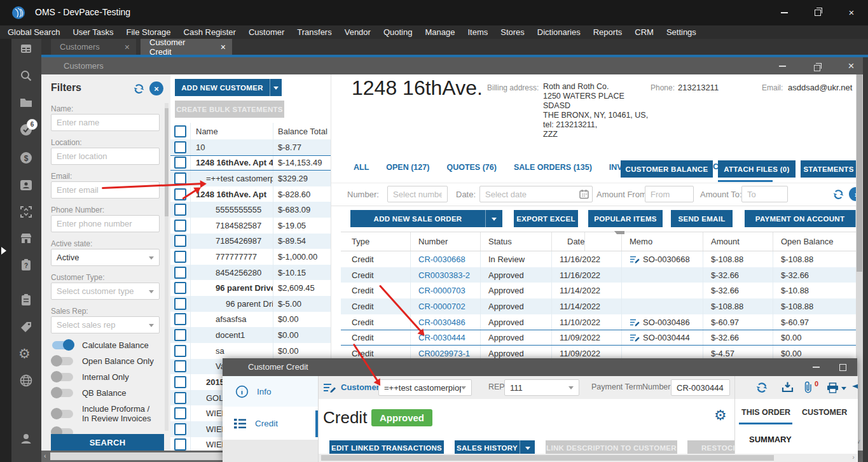 Image resolution: width=868 pixels, height=462 pixels. What do you see at coordinates (106, 224) in the screenshot?
I see `phone-input` at bounding box center [106, 224].